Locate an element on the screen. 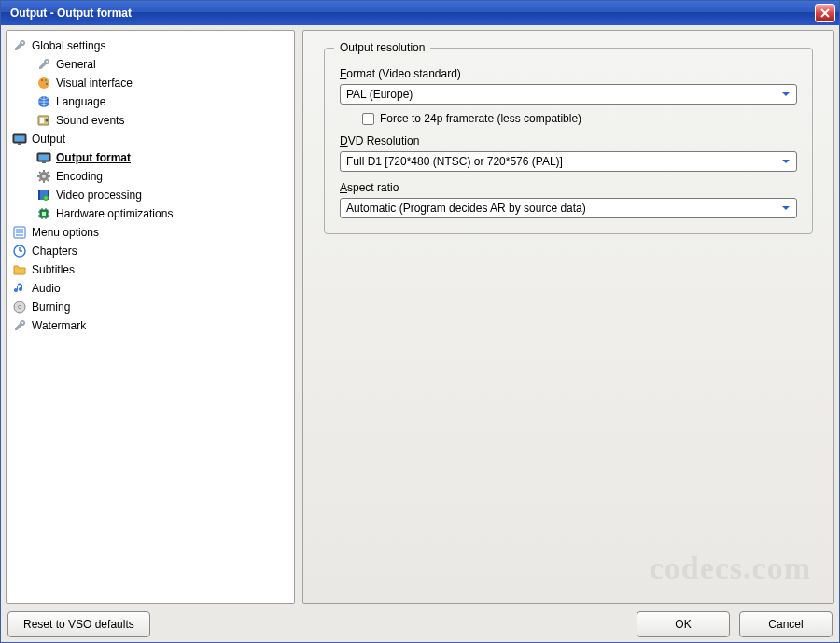  tree-item-hardware-optimizations: Hardware optimizations is located at coordinates (150, 214).